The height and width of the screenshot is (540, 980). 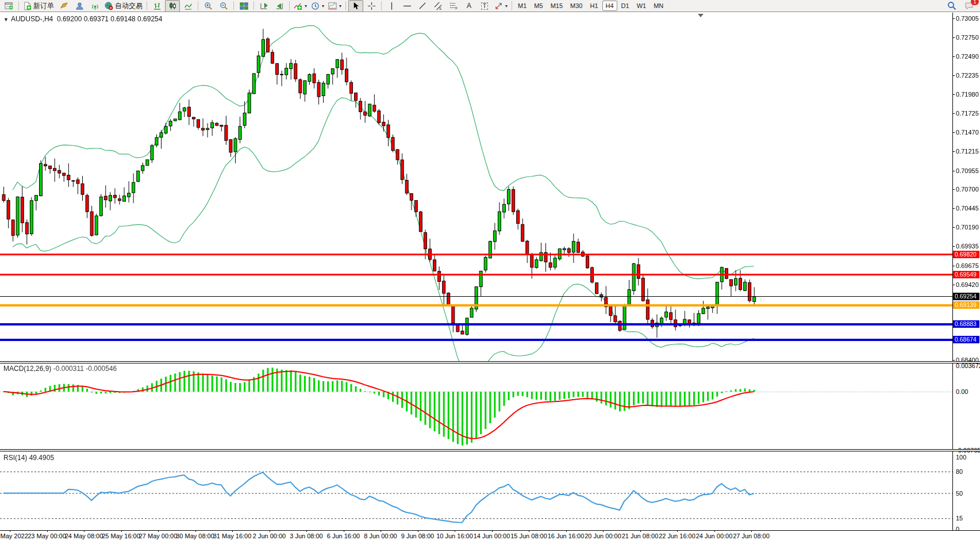 What do you see at coordinates (407, 6) in the screenshot?
I see `horizontal-line-icon` at bounding box center [407, 6].